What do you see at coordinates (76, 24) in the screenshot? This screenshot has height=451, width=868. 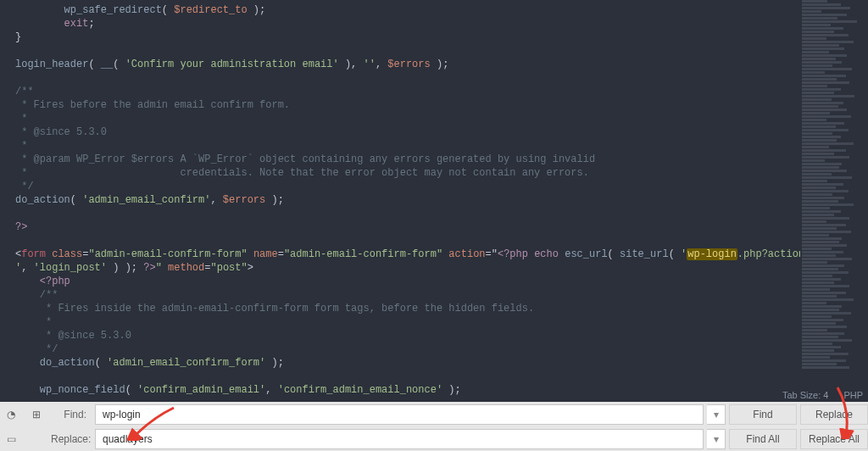 I see `keyword: exit` at bounding box center [76, 24].